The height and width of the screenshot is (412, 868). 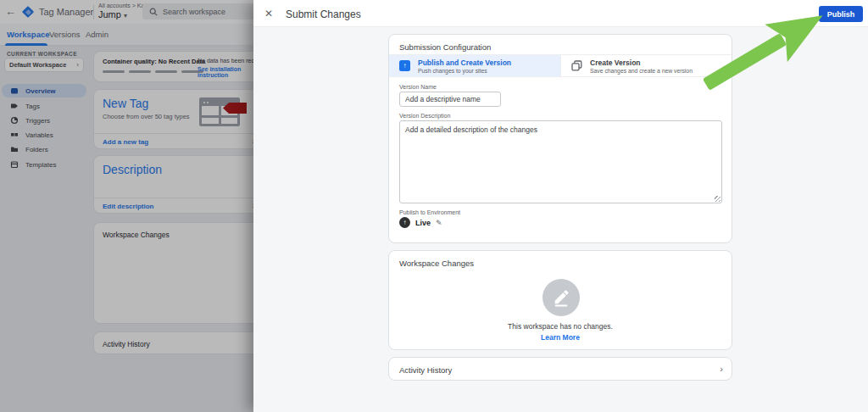 I want to click on textarea-resize-grip, so click(x=717, y=198).